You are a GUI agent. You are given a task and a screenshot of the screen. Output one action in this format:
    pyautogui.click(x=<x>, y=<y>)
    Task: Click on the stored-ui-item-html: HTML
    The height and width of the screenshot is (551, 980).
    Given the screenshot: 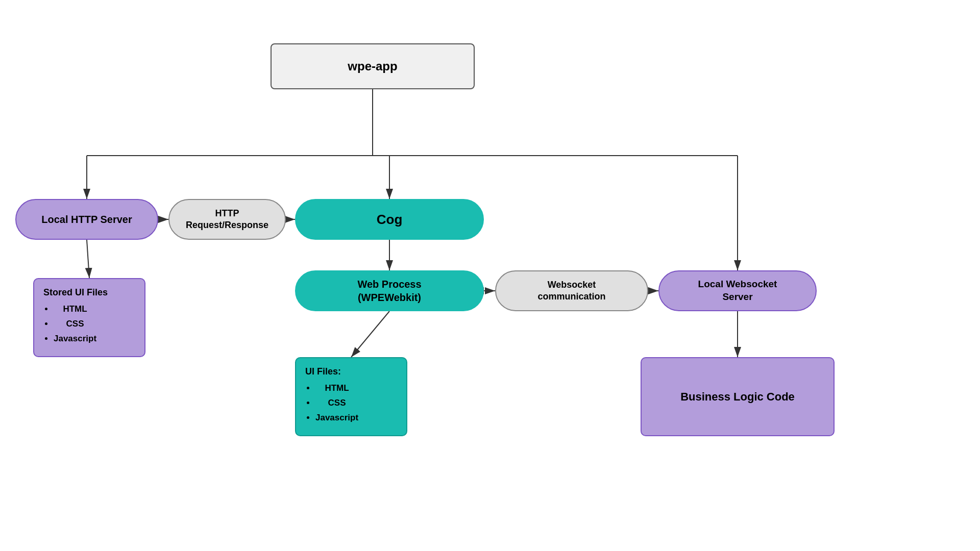 What is the action you would take?
    pyautogui.click(x=75, y=309)
    